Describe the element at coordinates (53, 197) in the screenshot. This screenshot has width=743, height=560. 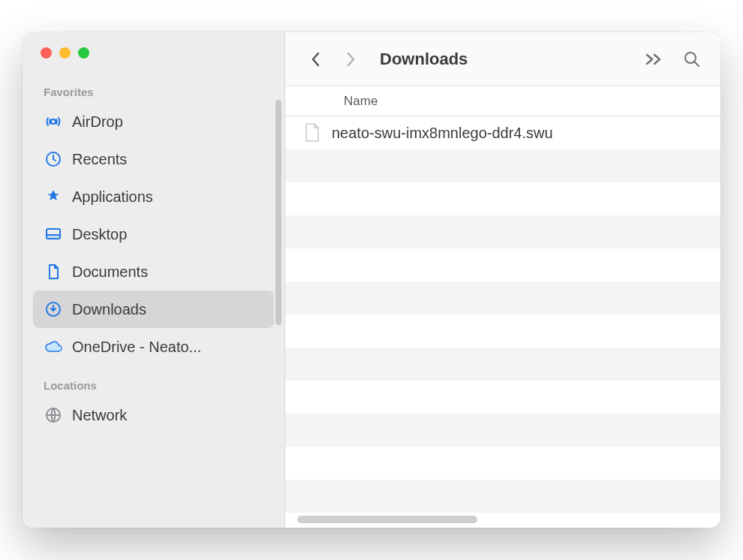
I see `applications-icon` at that location.